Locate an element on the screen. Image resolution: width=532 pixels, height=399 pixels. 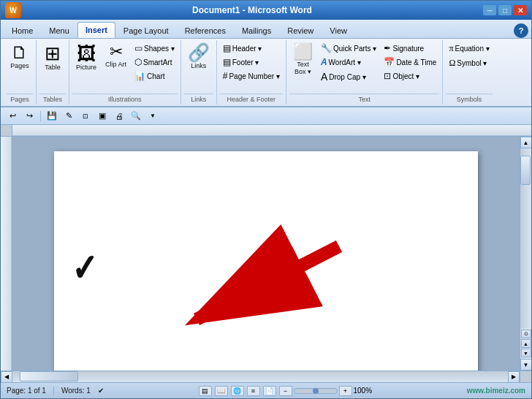
h-scroll-track is located at coordinates (260, 377).